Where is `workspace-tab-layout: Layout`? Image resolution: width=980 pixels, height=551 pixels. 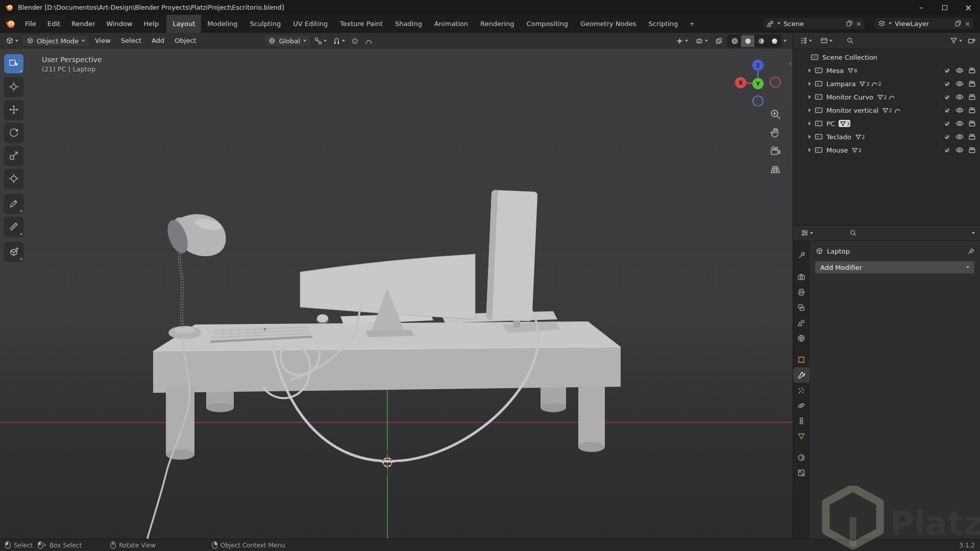 workspace-tab-layout: Layout is located at coordinates (184, 23).